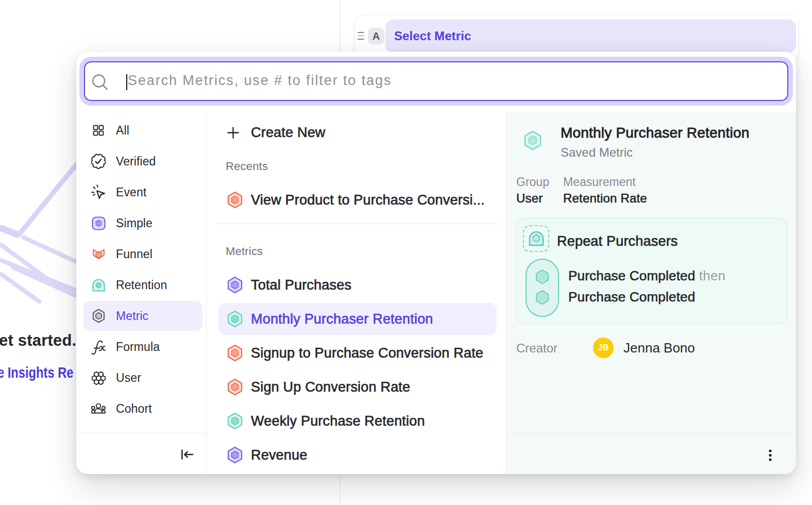 The width and height of the screenshot is (812, 505). I want to click on sidebar-item-label: All, so click(123, 131).